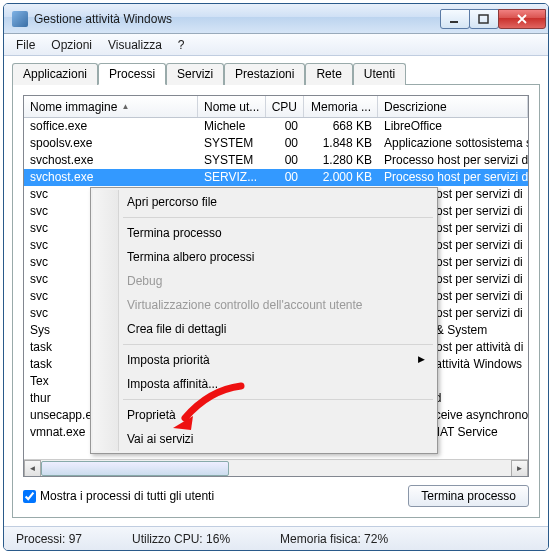 The height and width of the screenshot is (555, 555). Describe the element at coordinates (55, 74) in the screenshot. I see `tab-applicazioni: Applicazioni` at that location.